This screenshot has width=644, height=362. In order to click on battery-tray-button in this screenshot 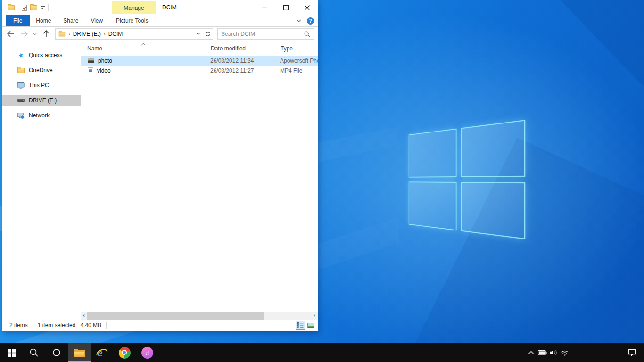, I will do `click(542, 353)`.